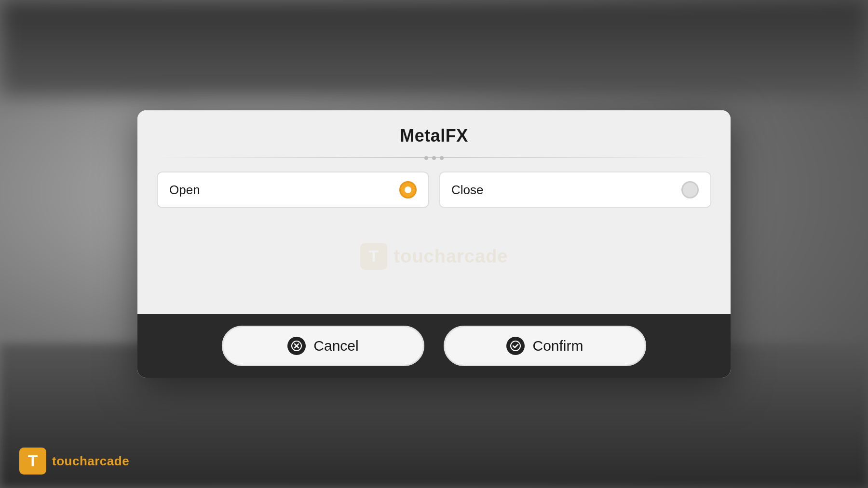 The image size is (868, 488). Describe the element at coordinates (545, 346) in the screenshot. I see `confirm-button: Confirm` at that location.